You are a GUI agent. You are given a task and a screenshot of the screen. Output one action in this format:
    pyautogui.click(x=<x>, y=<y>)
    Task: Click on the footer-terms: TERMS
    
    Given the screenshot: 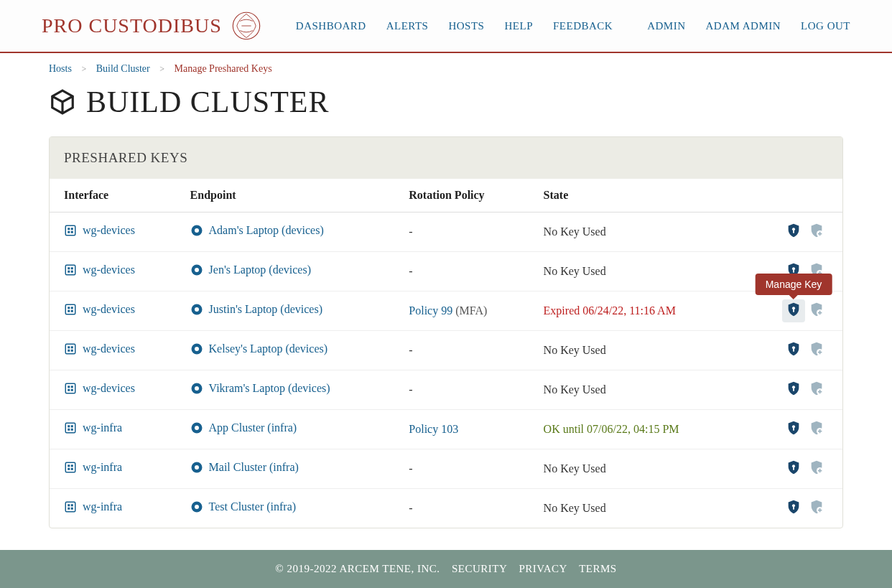 What is the action you would take?
    pyautogui.click(x=598, y=569)
    